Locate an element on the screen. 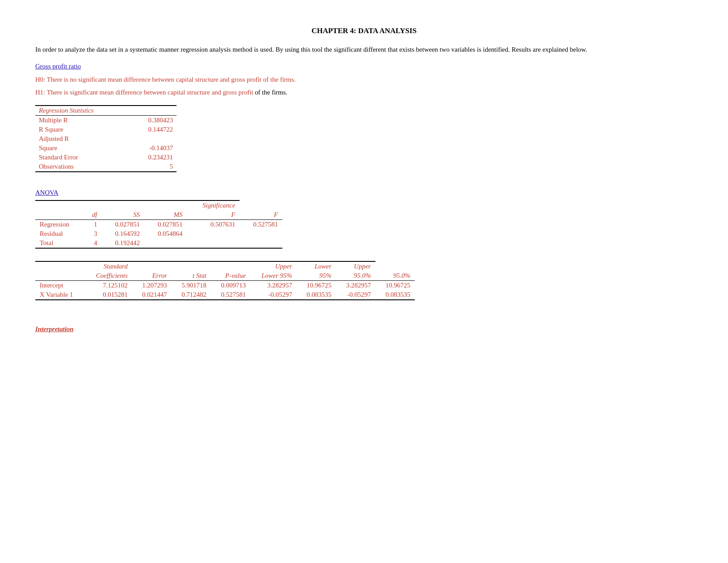 The width and height of the screenshot is (728, 563). anova-regression-f: 0.507631 is located at coordinates (214, 225).